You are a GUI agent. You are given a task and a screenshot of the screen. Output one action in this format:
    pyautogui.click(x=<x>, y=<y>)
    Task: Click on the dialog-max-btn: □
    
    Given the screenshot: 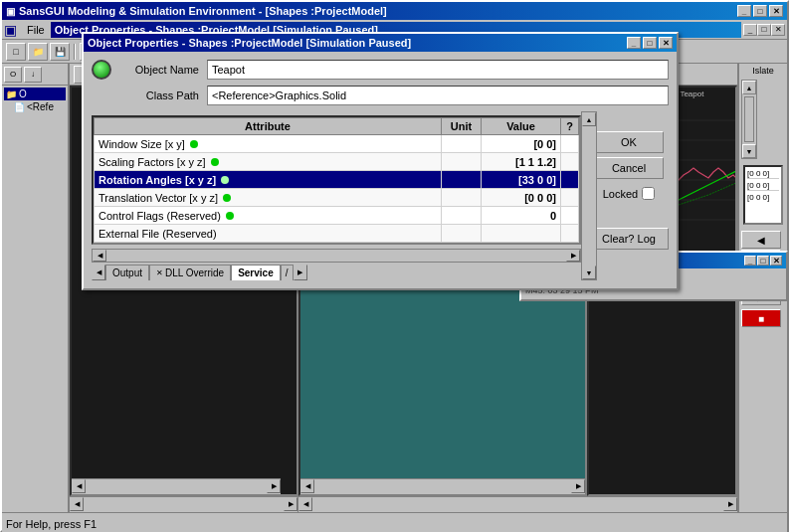 What is the action you would take?
    pyautogui.click(x=650, y=43)
    